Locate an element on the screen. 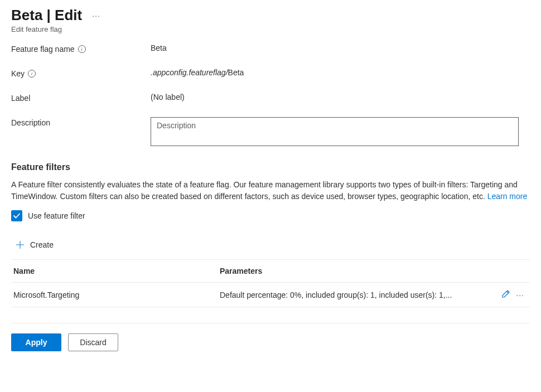 The width and height of the screenshot is (541, 392). col-name-header: Name is located at coordinates (111, 271).